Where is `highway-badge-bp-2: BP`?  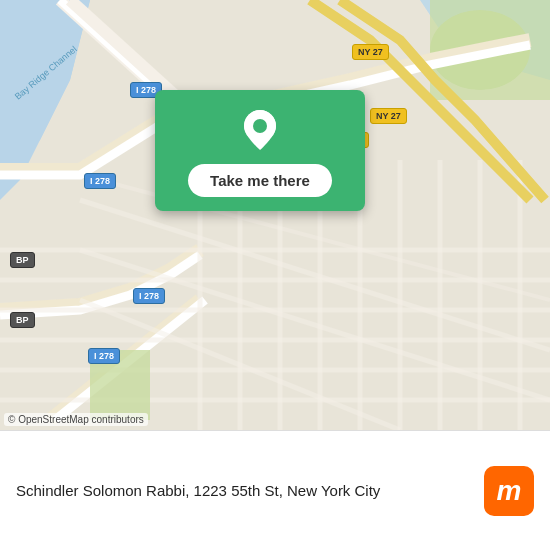 highway-badge-bp-2: BP is located at coordinates (22, 320).